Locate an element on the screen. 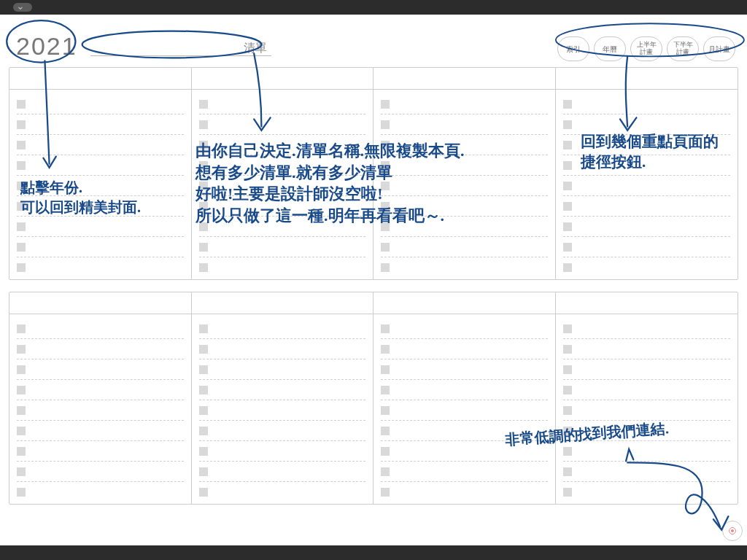  nav-second-half-button: 下半年 計畫 is located at coordinates (683, 49).